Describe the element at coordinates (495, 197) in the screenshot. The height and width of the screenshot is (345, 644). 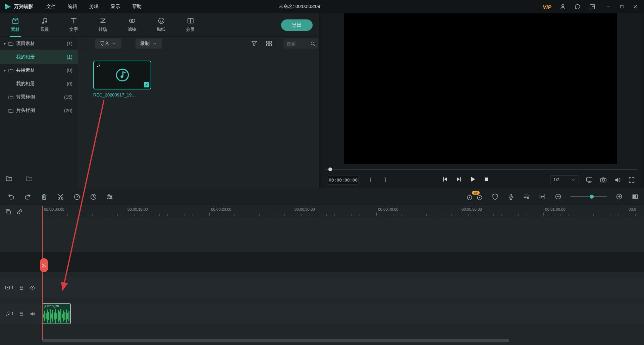
I see `motion-tracking-icon` at that location.